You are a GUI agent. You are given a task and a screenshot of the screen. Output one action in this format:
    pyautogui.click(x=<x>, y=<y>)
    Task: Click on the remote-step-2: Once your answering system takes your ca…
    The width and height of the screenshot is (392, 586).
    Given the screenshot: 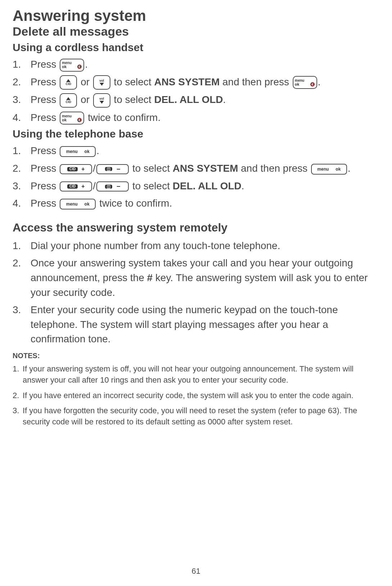 What is the action you would take?
    pyautogui.click(x=196, y=278)
    